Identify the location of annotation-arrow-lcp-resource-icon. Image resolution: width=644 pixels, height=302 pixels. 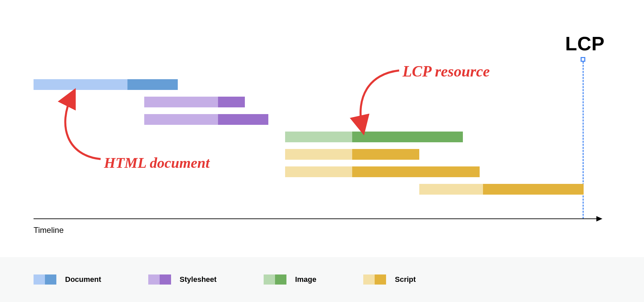
(382, 101).